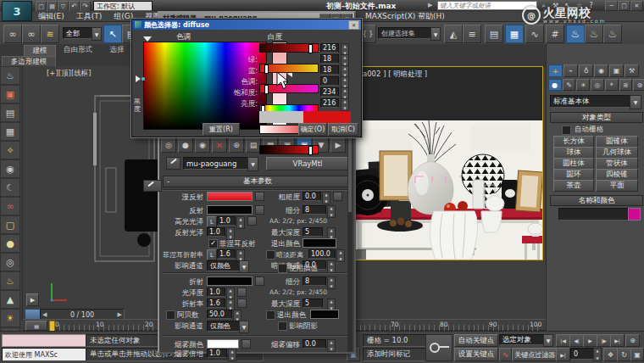  I want to click on tab-motion: ◉, so click(602, 71).